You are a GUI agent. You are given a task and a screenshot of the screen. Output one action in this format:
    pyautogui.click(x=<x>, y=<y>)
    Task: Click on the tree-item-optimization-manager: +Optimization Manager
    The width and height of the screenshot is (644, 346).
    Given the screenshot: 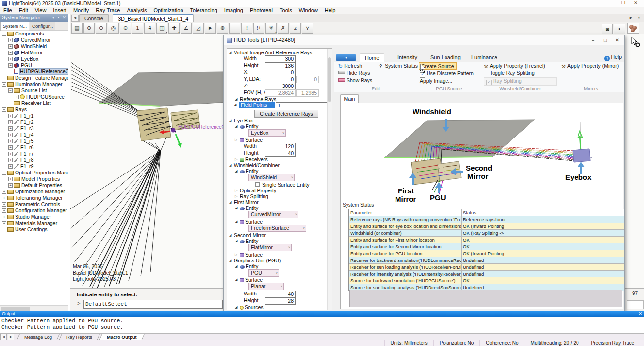 What is the action you would take?
    pyautogui.click(x=34, y=191)
    